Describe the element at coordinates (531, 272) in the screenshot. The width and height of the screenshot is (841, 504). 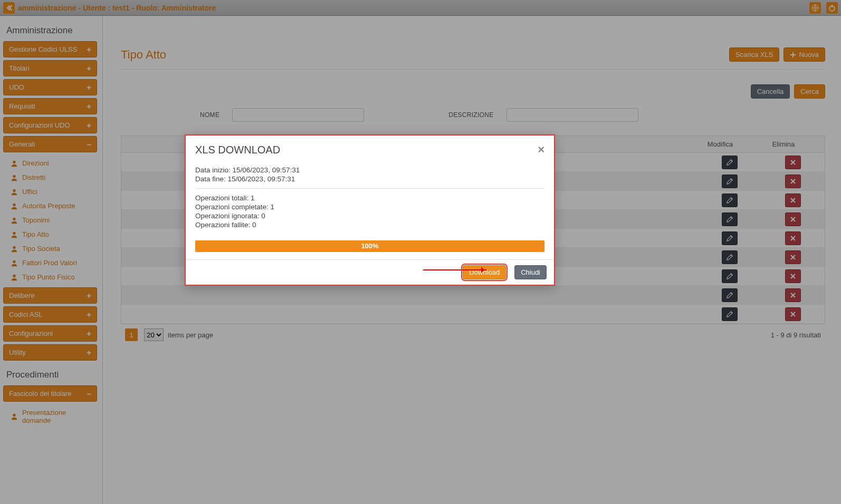
I see `close-button: Chiudi` at that location.